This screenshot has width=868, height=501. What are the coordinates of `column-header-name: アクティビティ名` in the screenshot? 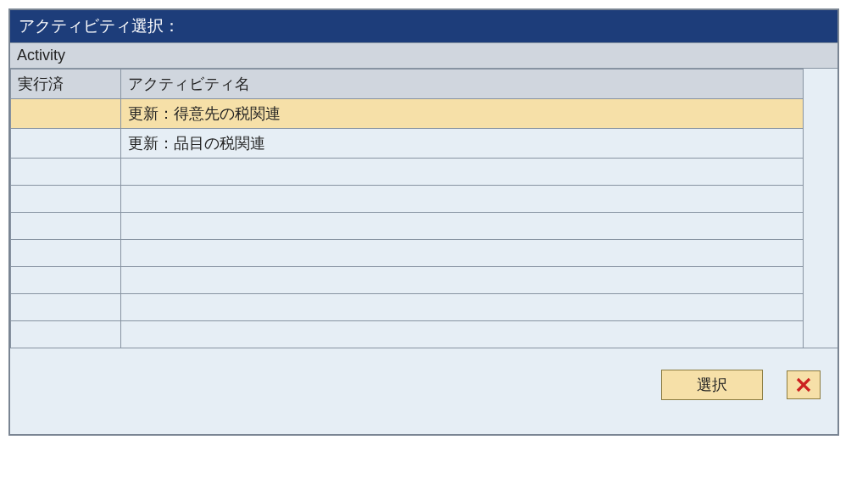 It's located at (463, 85).